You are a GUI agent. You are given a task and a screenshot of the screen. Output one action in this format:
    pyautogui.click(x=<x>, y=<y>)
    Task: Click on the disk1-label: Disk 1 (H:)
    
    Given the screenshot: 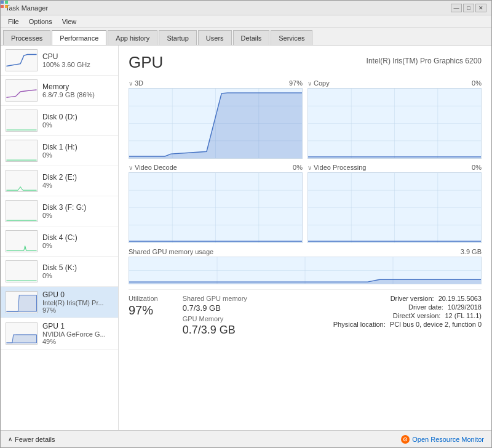 What is the action you would take?
    pyautogui.click(x=77, y=147)
    